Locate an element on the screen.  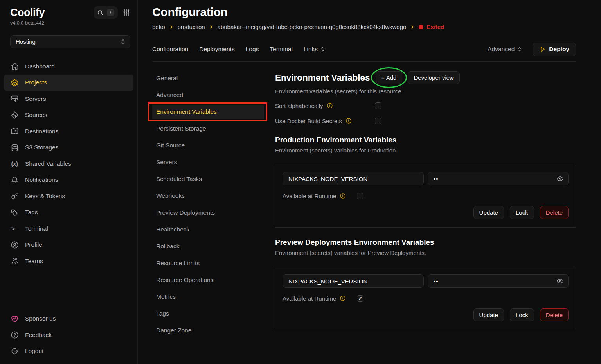
sidebar-item-destinations: Destinations is located at coordinates (69, 131).